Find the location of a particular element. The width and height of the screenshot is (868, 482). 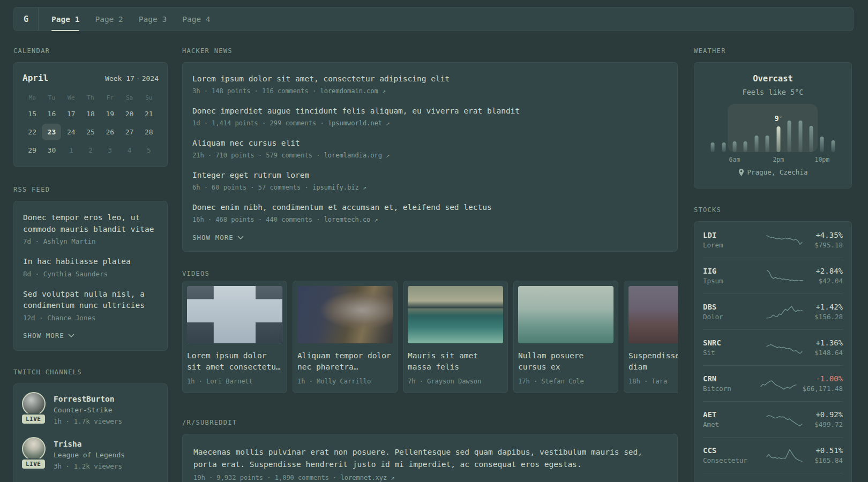

twitch-channel-name: ForrestBurton is located at coordinates (88, 398).